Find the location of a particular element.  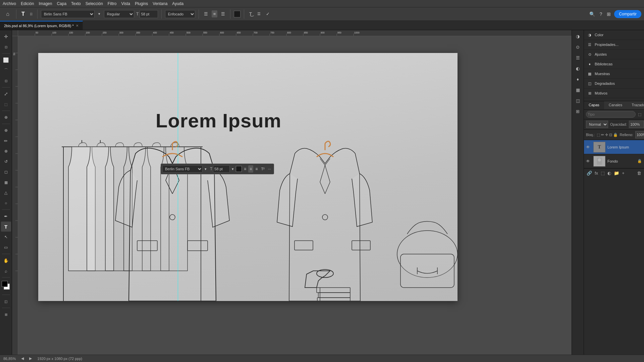

lock-position-btn: ✛ is located at coordinates (606, 135).